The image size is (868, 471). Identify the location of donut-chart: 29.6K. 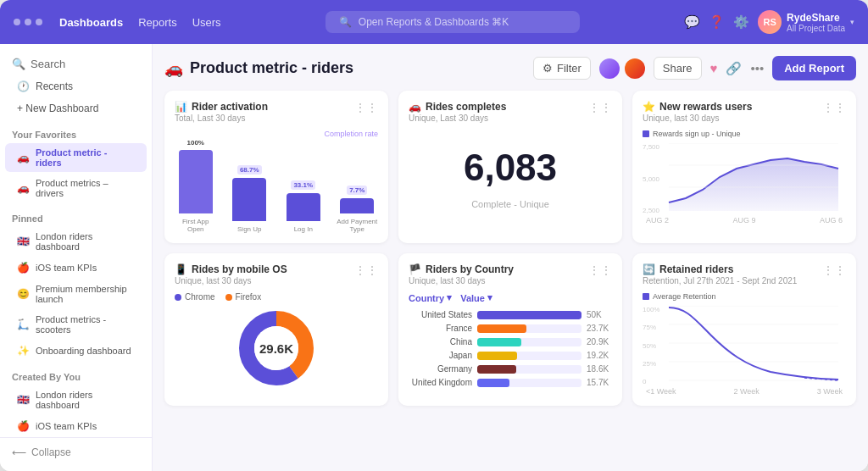
(276, 348).